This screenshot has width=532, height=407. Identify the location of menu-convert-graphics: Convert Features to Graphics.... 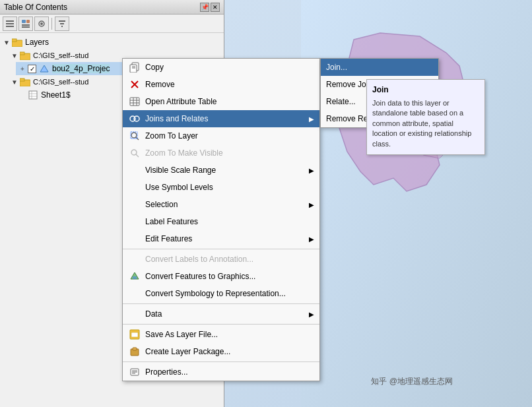
(221, 276).